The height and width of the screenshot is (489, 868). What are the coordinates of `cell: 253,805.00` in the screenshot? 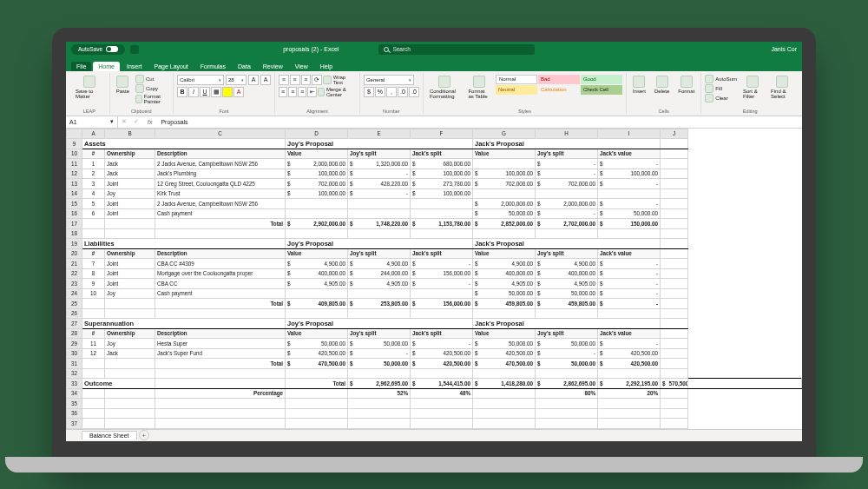 It's located at (379, 304).